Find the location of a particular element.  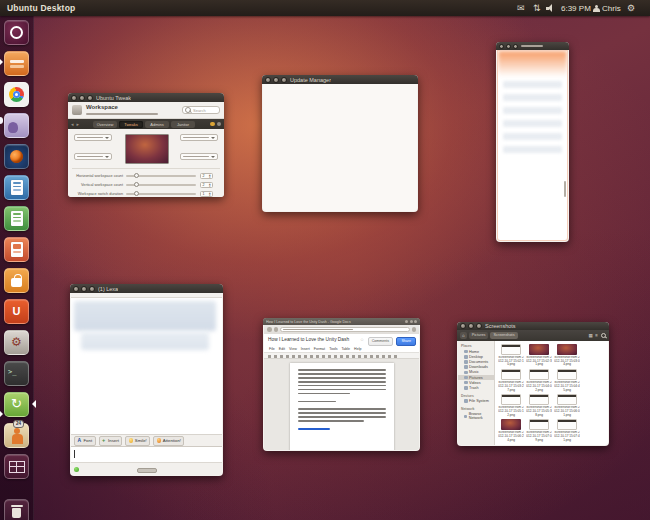

chat-conversation-window: (1) Lexa AFont+InsertSmile!Attention! is located at coordinates (146, 380).